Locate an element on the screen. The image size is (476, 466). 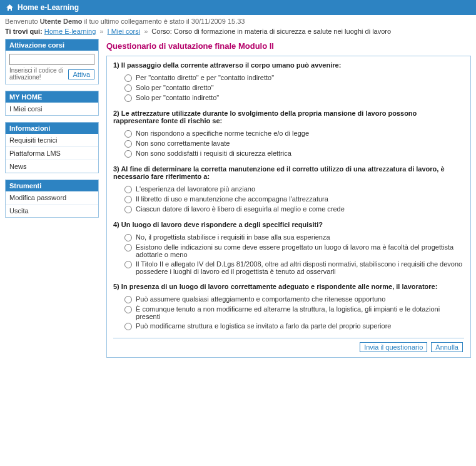
question-text: 5) In presenza di un luogo di lavoro cor… is located at coordinates (289, 286).